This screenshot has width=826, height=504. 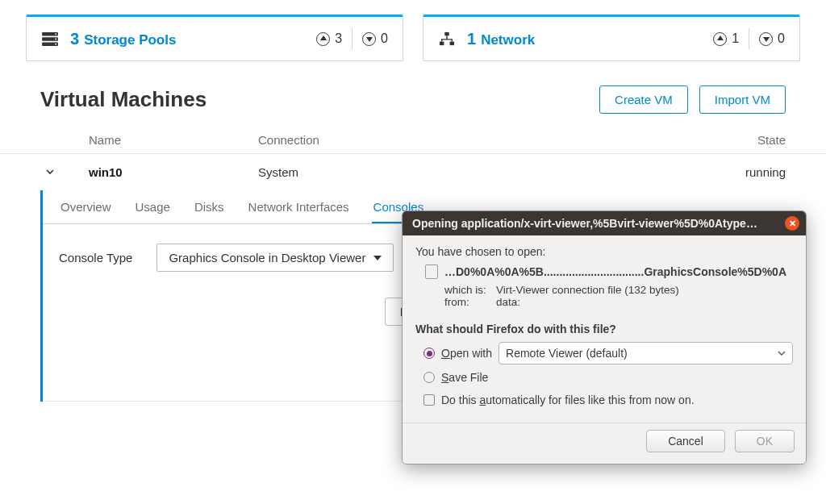 What do you see at coordinates (753, 140) in the screenshot?
I see `col-header-state: State` at bounding box center [753, 140].